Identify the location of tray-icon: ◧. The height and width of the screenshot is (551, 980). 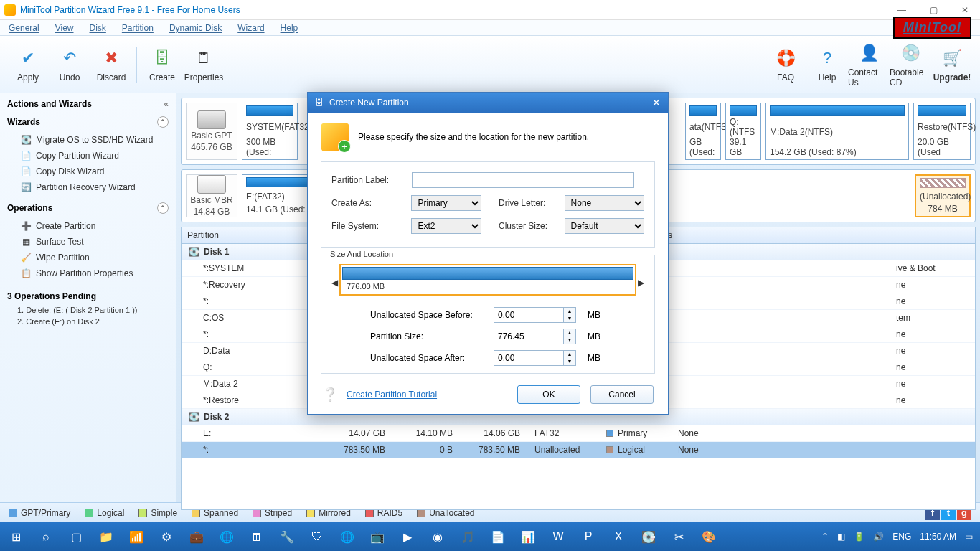
(841, 537).